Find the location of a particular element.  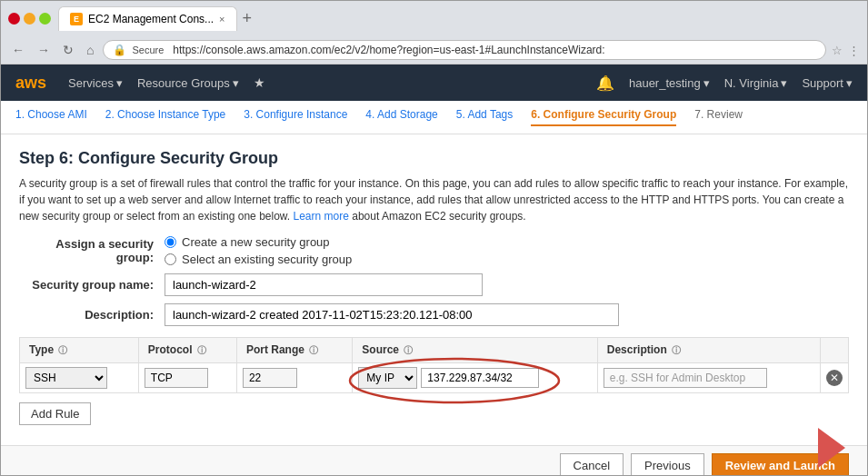

maximize-button is located at coordinates (45, 18).